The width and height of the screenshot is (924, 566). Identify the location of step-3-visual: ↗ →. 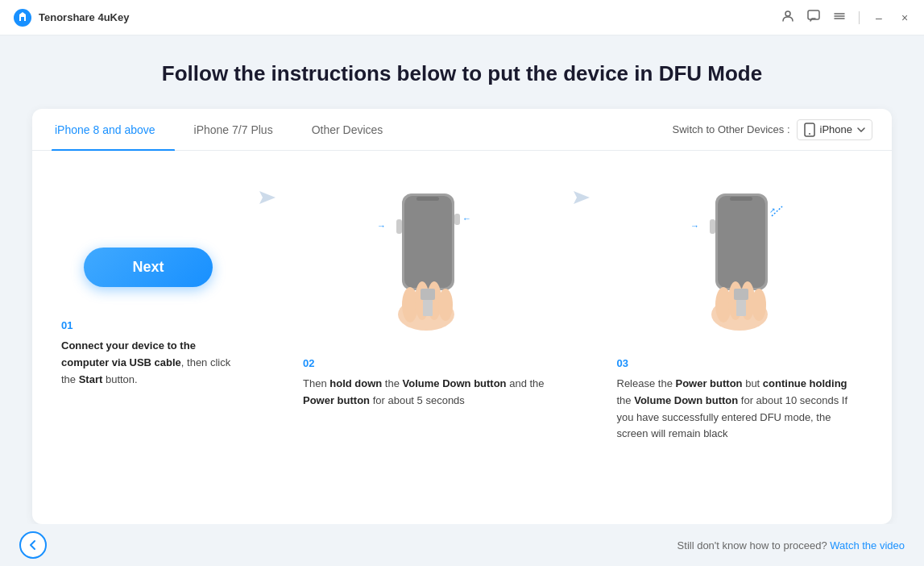
(740, 264).